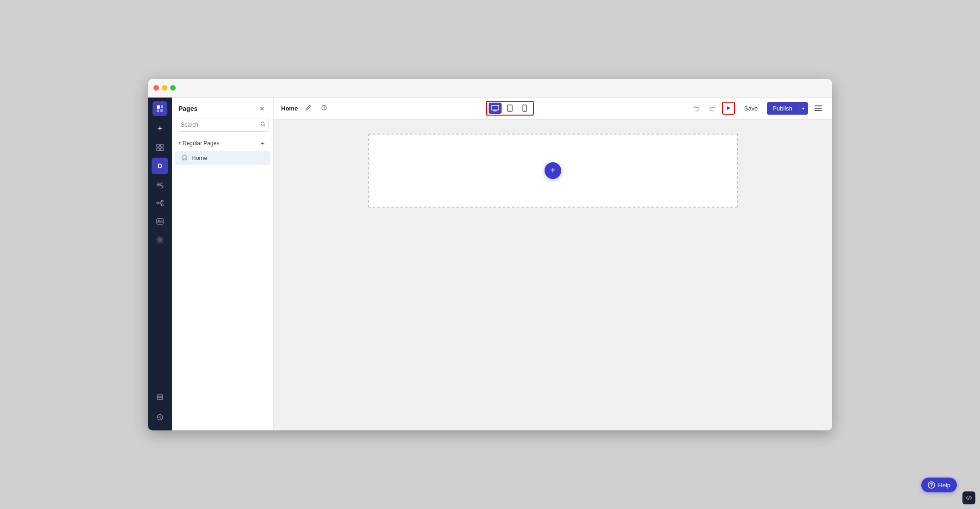  I want to click on publish-dropdown-icon: ▾, so click(803, 108).